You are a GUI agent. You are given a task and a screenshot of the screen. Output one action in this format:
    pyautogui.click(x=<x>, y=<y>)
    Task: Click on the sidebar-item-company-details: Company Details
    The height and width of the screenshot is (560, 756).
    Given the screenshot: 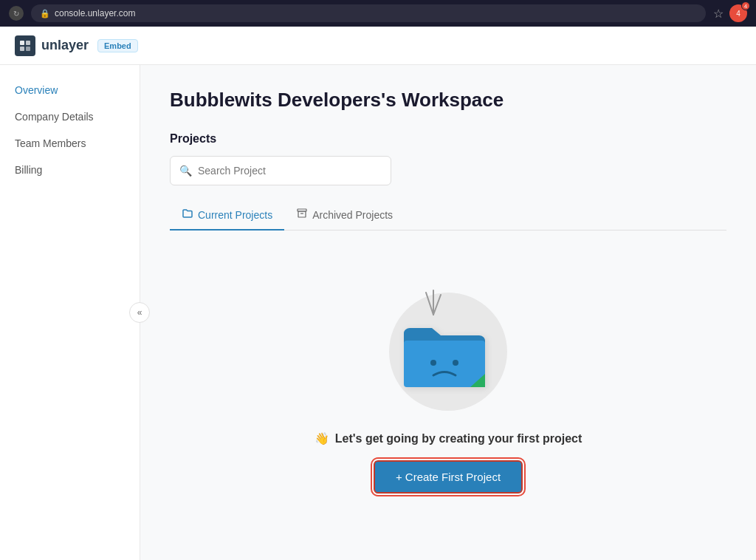 What is the action you would take?
    pyautogui.click(x=69, y=117)
    